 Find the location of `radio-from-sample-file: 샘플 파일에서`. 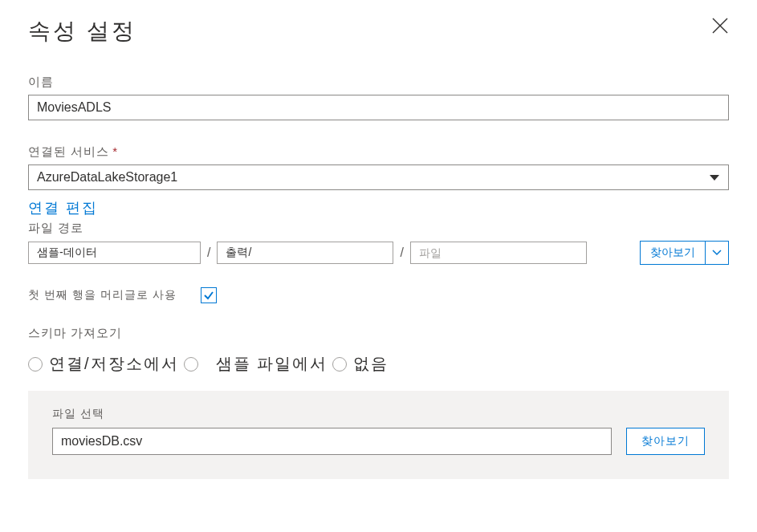

radio-from-sample-file: 샘플 파일에서 is located at coordinates (256, 364).